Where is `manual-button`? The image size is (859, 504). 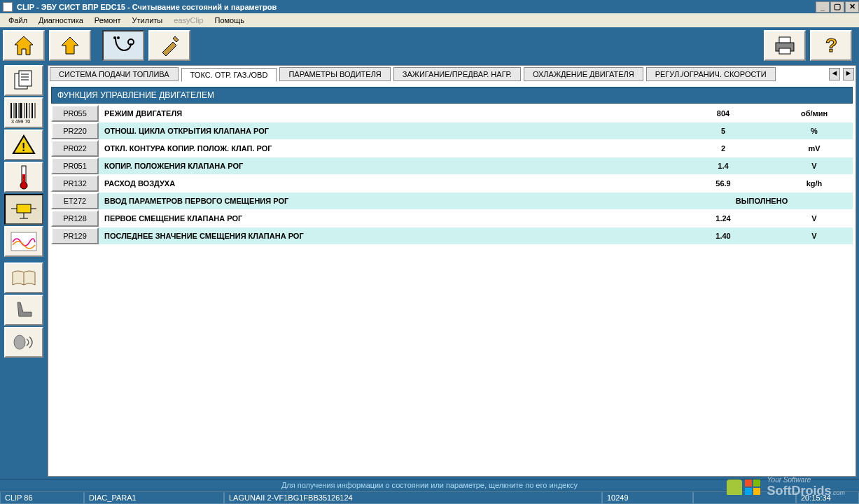 manual-button is located at coordinates (24, 278).